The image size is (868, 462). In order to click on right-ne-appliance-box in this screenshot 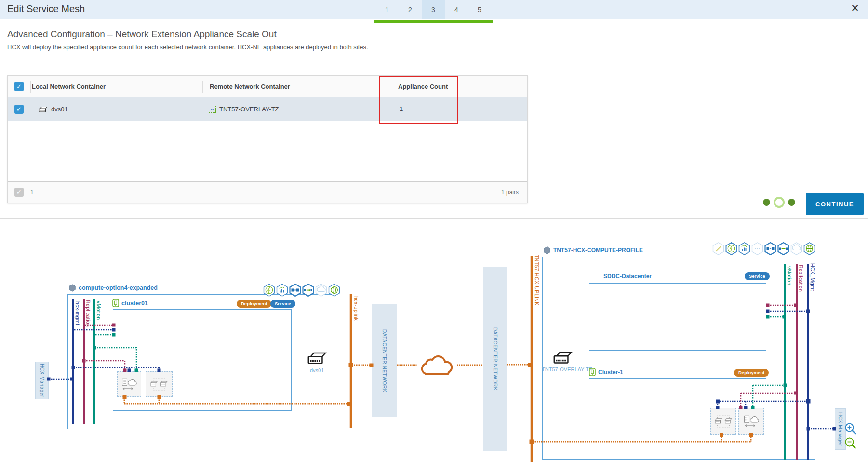, I will do `click(723, 421)`.